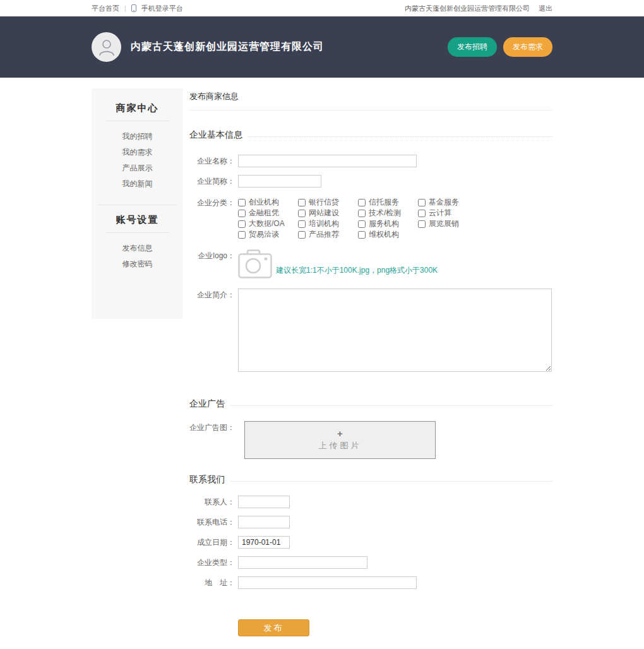 The height and width of the screenshot is (649, 644). I want to click on company-name-label: 企业名称：, so click(212, 161).